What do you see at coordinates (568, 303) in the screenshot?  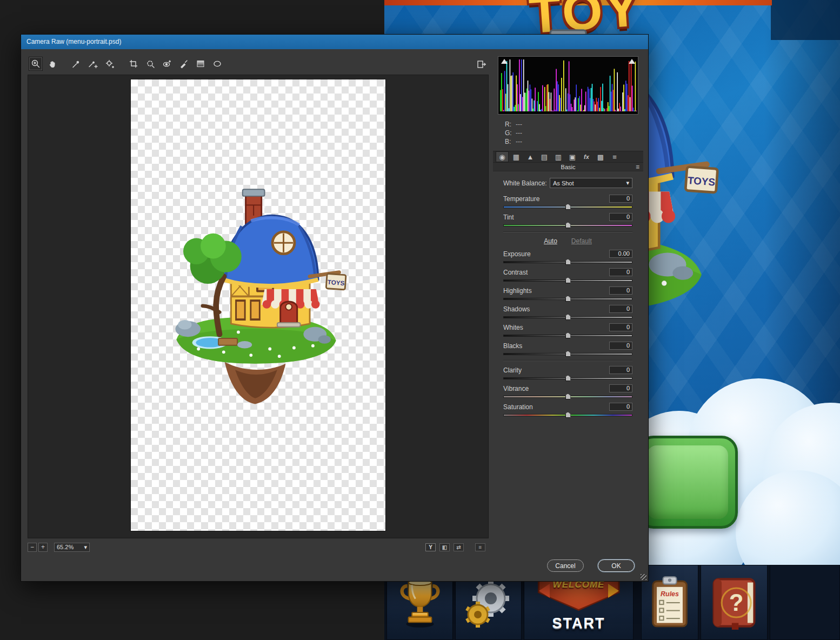 I see `adjustments-panel: R:--- G:--- B:--- ◉ ▦ ▲ ▤ ▥ ▣ fx ▩ ≡ Bas…` at bounding box center [568, 303].